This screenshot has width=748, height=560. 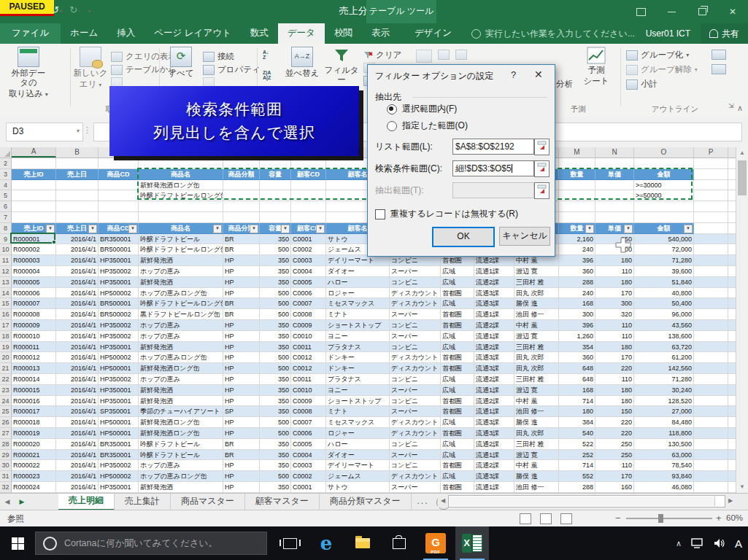 I want to click on cell: 顧客CD▼, so click(x=309, y=229).